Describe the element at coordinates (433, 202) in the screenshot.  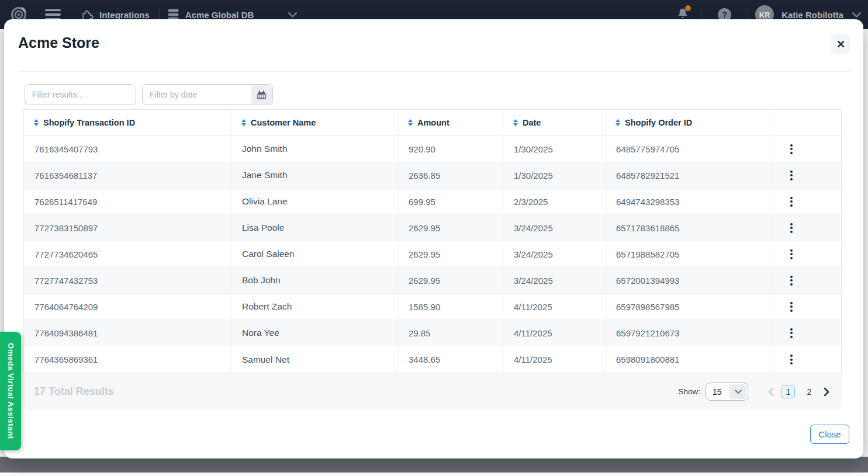
I see `table-row: 7626511417649 Olivia Lane 699.95 2/3/202…` at that location.